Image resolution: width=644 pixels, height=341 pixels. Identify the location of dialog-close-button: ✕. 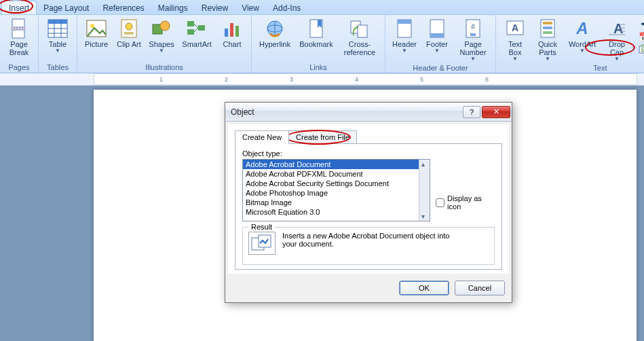
(496, 112).